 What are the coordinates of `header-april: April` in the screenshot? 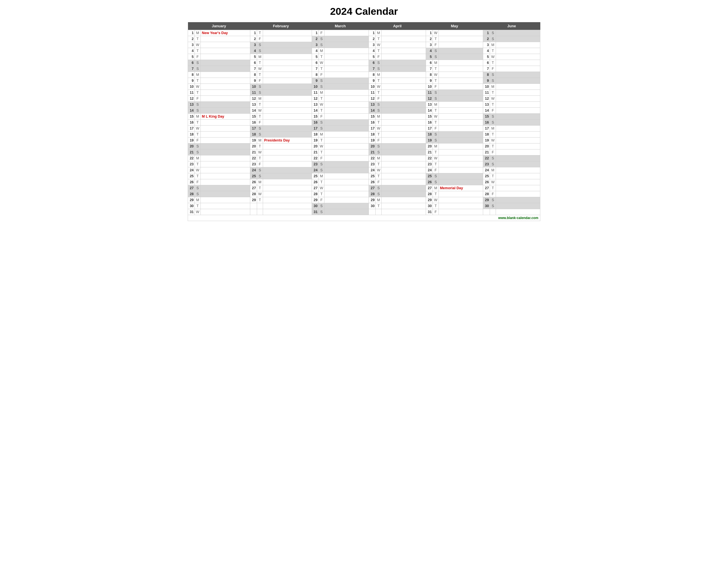 It's located at (397, 26).